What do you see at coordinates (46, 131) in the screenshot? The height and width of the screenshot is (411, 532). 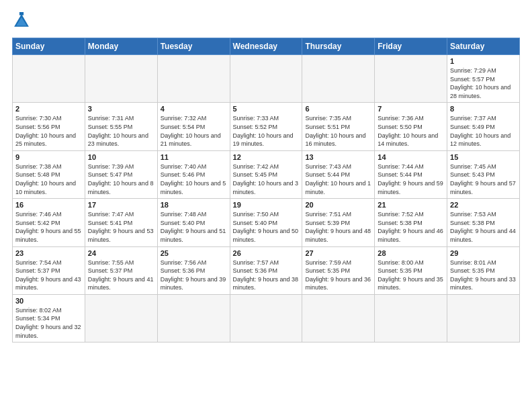 I see `day-info: Sunrise: 7:30 AMSunset: 5:56 PMDaylight:…` at bounding box center [46, 131].